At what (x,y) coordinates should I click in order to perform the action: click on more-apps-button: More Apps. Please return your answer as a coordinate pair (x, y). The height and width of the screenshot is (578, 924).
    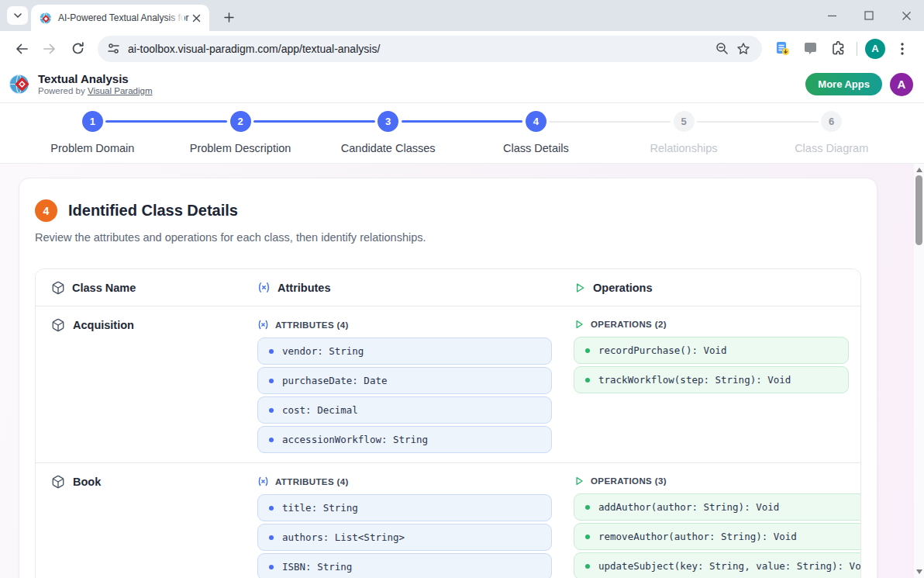
    Looking at the image, I should click on (843, 84).